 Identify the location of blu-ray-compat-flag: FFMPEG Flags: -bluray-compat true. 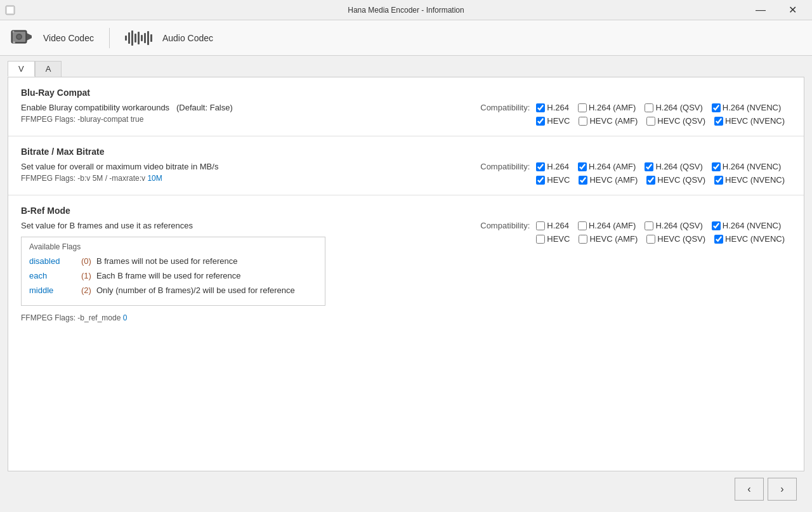
(247, 119).